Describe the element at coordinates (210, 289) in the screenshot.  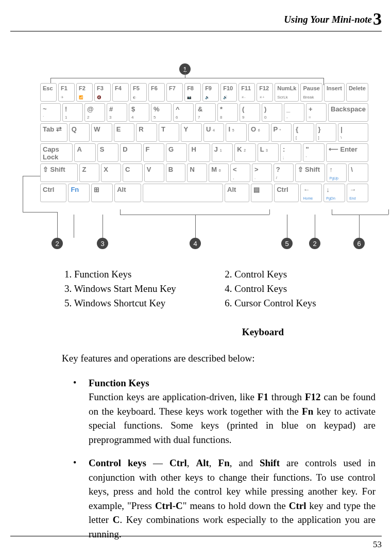
I see `keyboard-legend: 1. Function Keys2. Control Keys3. Window…` at that location.